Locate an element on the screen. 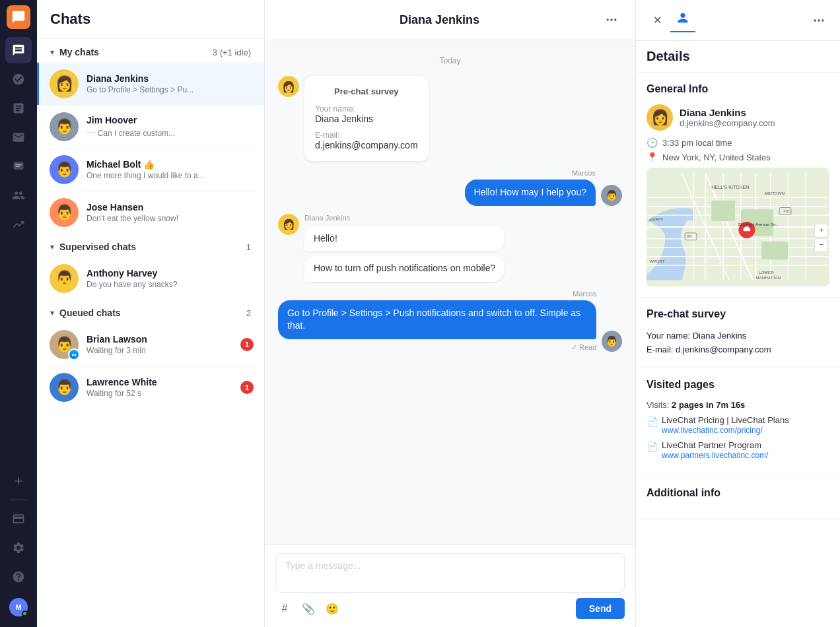 This screenshot has width=840, height=627. right-panel-header-left: ✕ is located at coordinates (671, 20).